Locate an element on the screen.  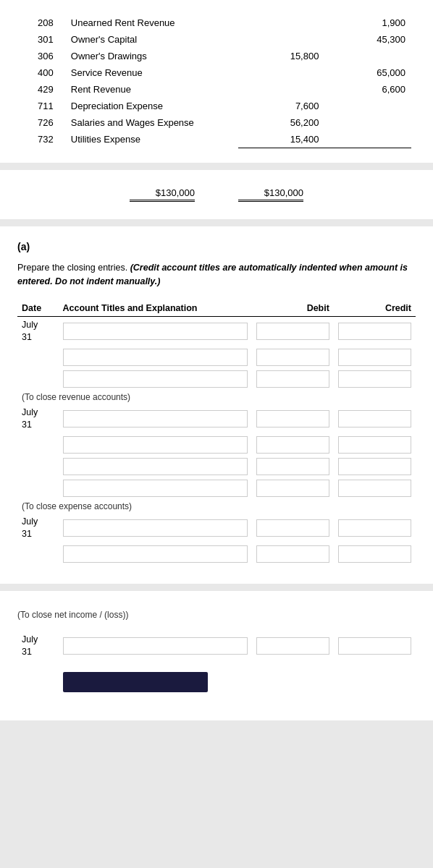
total-debit: $130,000 is located at coordinates (162, 195).